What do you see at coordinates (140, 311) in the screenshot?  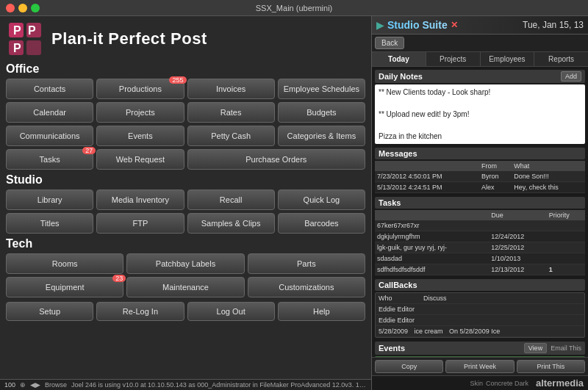 I see `relog-button: Re-Log In` at bounding box center [140, 311].